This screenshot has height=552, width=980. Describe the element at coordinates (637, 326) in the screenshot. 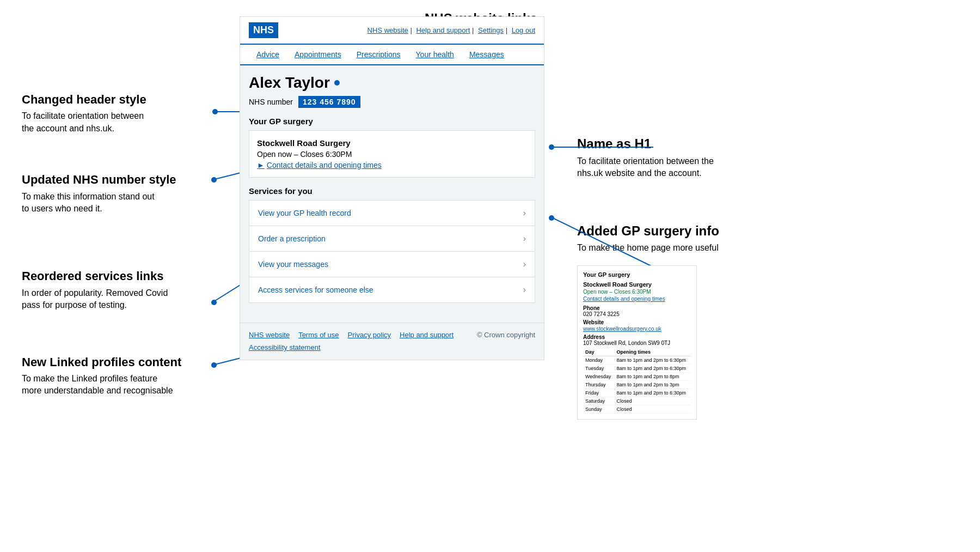

I see `gp-panel-website: Website www.stockwellroadsurgery.co.uk` at that location.